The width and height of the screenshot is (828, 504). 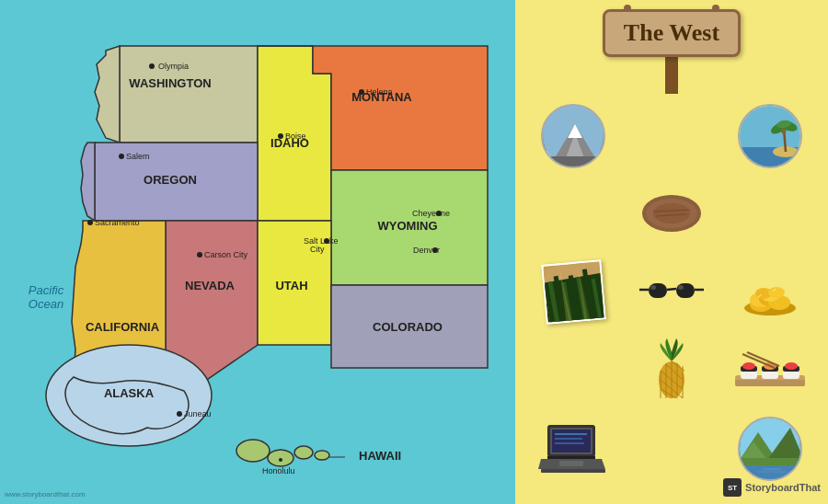 What do you see at coordinates (672, 292) in the screenshot?
I see `sunglasses-svg` at bounding box center [672, 292].